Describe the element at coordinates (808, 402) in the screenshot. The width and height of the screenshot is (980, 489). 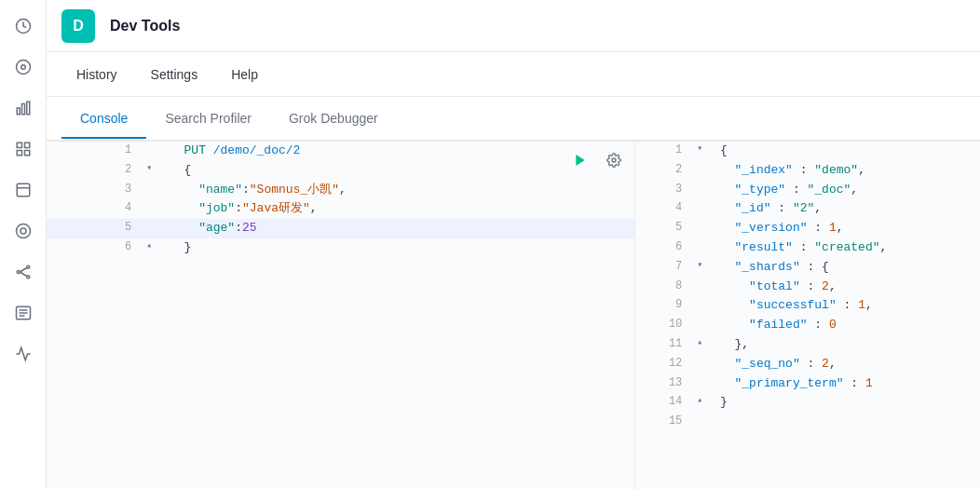
I see `table-row: 14 ▴ }` at that location.